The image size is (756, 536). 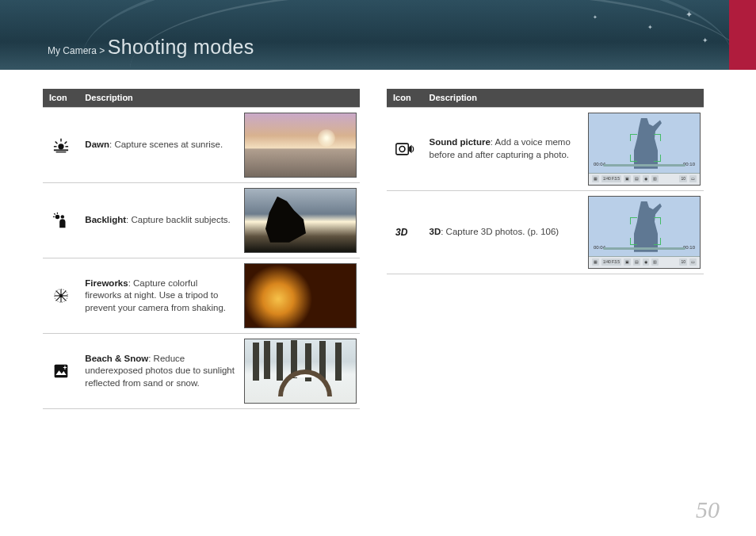 I want to click on accent-bar, so click(x=743, y=35).